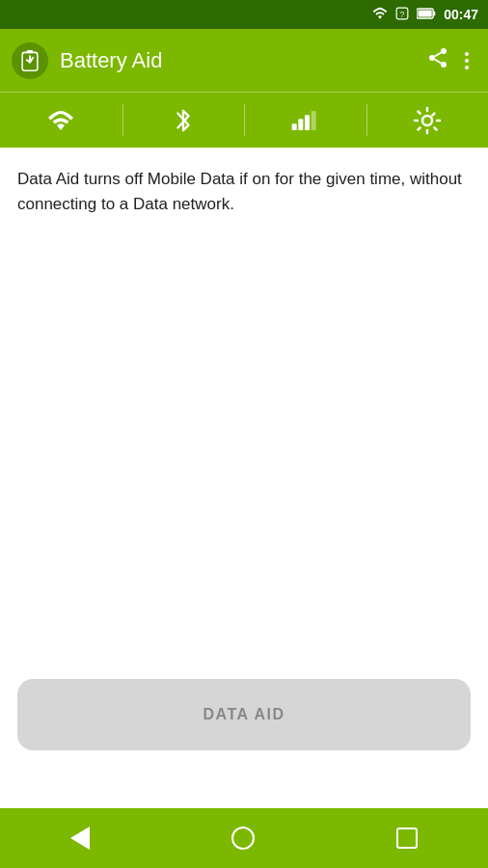  I want to click on back-icon, so click(80, 838).